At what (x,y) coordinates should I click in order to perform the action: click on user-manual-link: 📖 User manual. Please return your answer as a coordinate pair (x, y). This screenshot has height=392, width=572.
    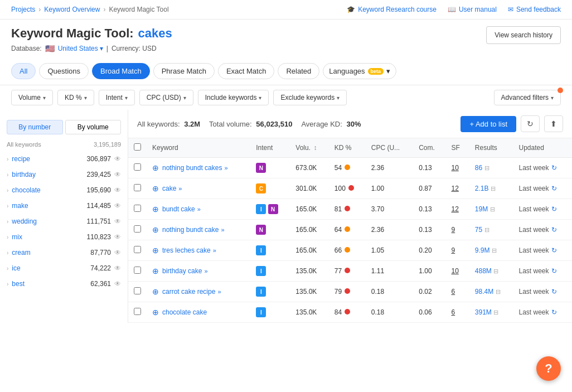
    Looking at the image, I should click on (472, 9).